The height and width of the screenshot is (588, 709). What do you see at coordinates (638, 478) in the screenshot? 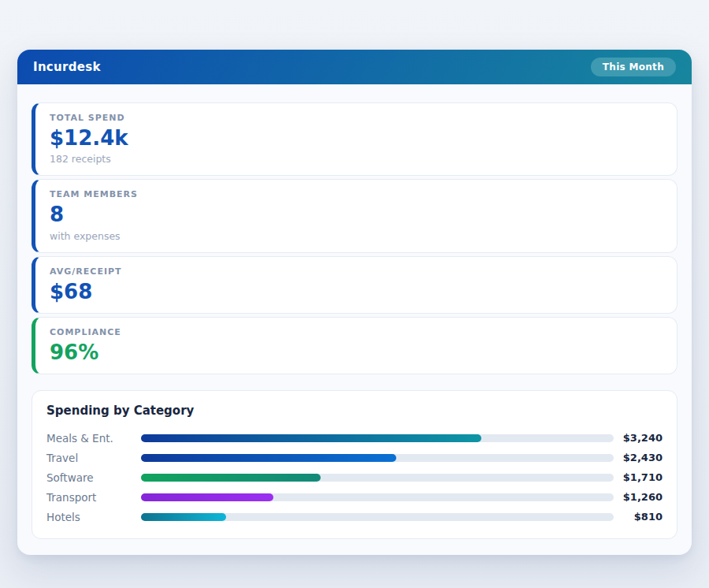
I see `category-value: $1,710` at bounding box center [638, 478].